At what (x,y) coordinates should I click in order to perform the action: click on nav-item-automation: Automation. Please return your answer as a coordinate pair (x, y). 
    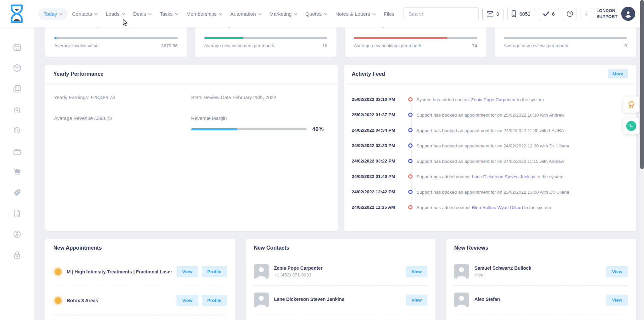
    Looking at the image, I should click on (246, 14).